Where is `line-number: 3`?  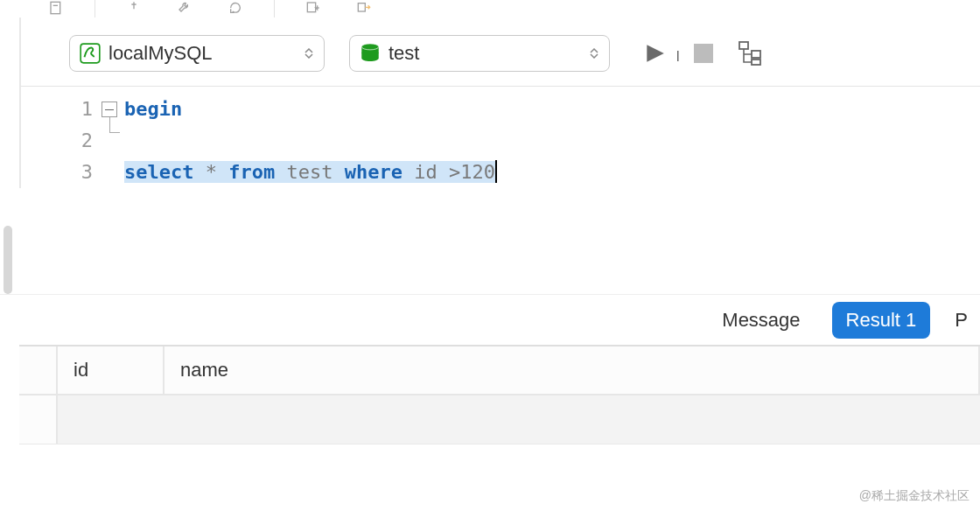
line-number: 3 is located at coordinates (60, 172).